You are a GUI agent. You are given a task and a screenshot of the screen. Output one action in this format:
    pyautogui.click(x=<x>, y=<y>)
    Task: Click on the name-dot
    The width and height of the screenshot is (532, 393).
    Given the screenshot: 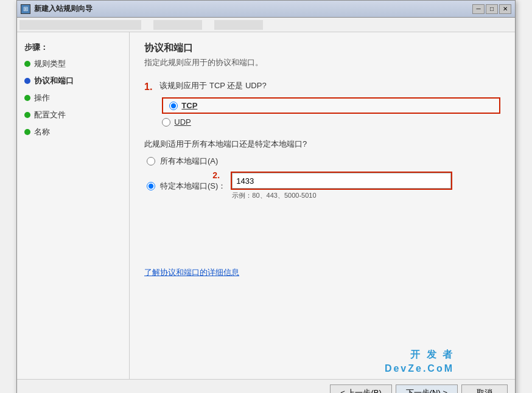 What is the action you would take?
    pyautogui.click(x=27, y=132)
    